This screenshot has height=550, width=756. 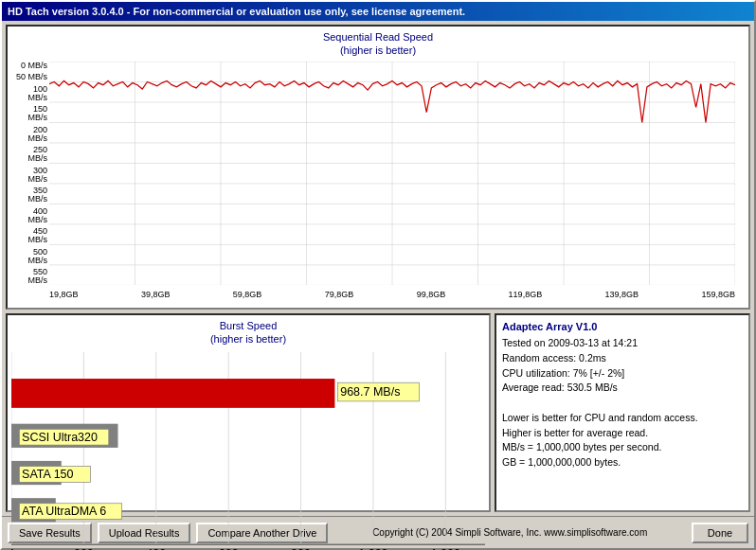 What do you see at coordinates (248, 333) in the screenshot?
I see `burst-chart-title: Burst Speed (higher is better)` at bounding box center [248, 333].